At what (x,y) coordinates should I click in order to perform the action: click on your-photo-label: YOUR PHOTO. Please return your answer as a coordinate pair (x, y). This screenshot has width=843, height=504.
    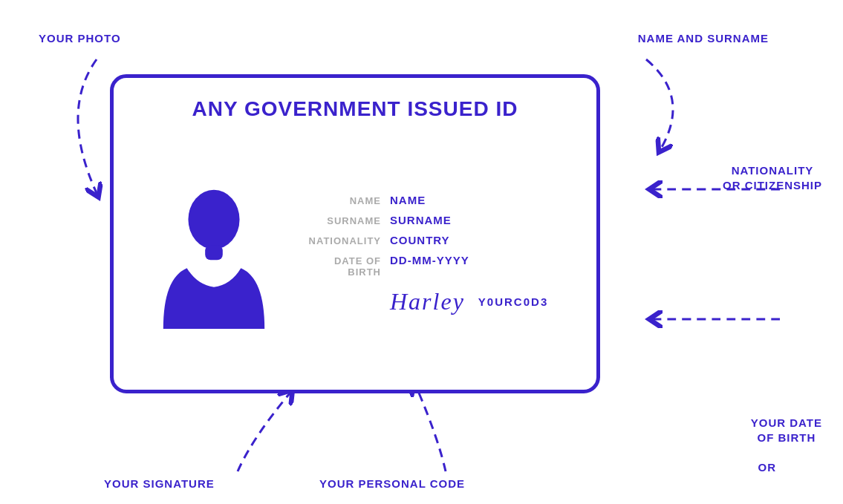
    Looking at the image, I should click on (80, 39).